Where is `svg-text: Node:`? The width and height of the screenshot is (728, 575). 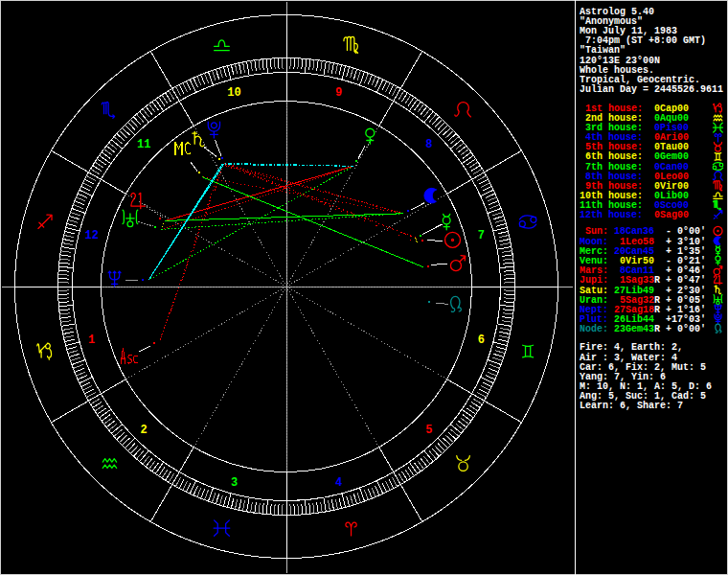 svg-text: Node: is located at coordinates (594, 330).